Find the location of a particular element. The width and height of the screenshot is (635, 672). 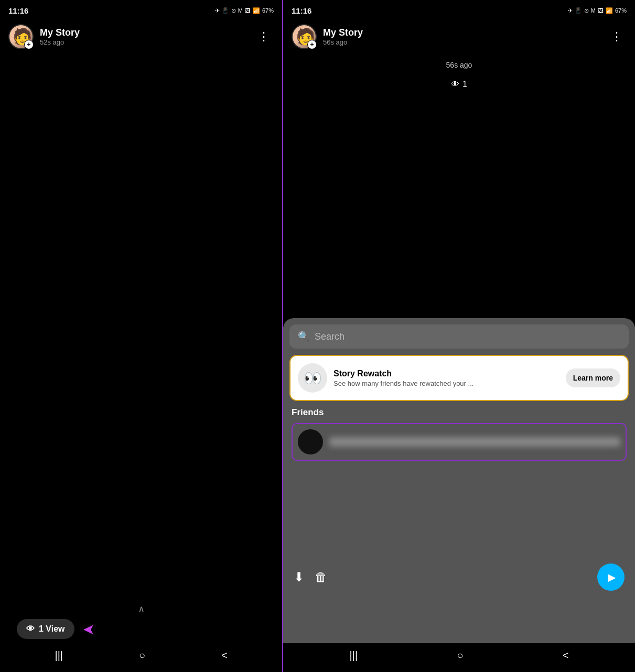

nav-menu-right: ||| is located at coordinates (354, 655).